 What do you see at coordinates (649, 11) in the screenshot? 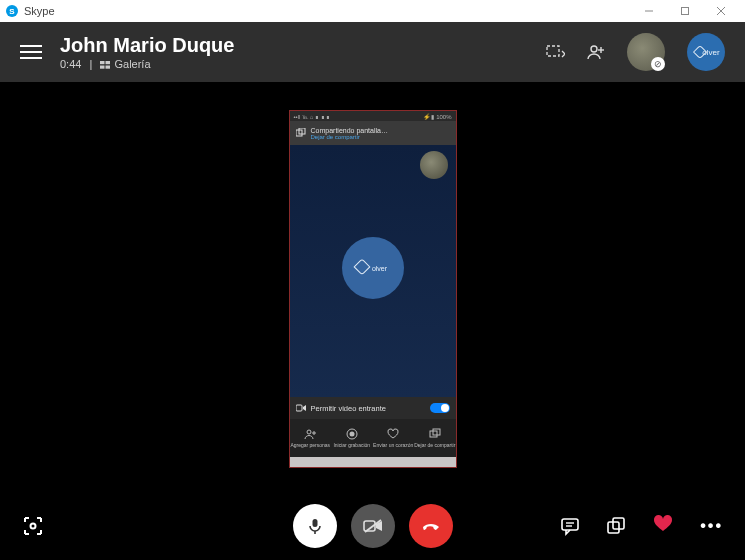
I see `window-minimize-button` at bounding box center [649, 11].